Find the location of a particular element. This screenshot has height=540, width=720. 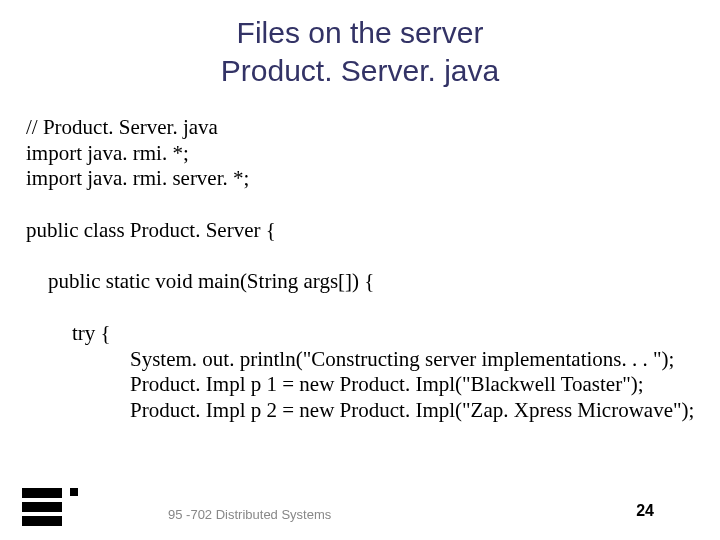

code-line: // Product. Server. java is located at coordinates (373, 128).